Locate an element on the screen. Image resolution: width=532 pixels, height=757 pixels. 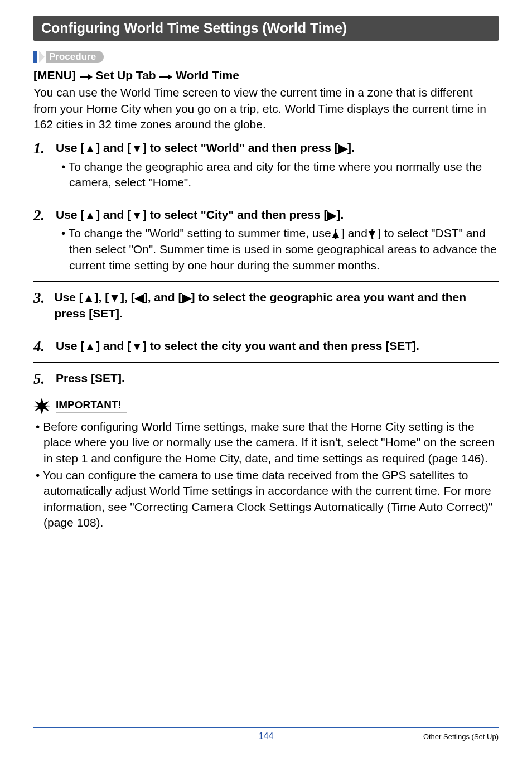
procedure-bar-accent is located at coordinates (35, 57).